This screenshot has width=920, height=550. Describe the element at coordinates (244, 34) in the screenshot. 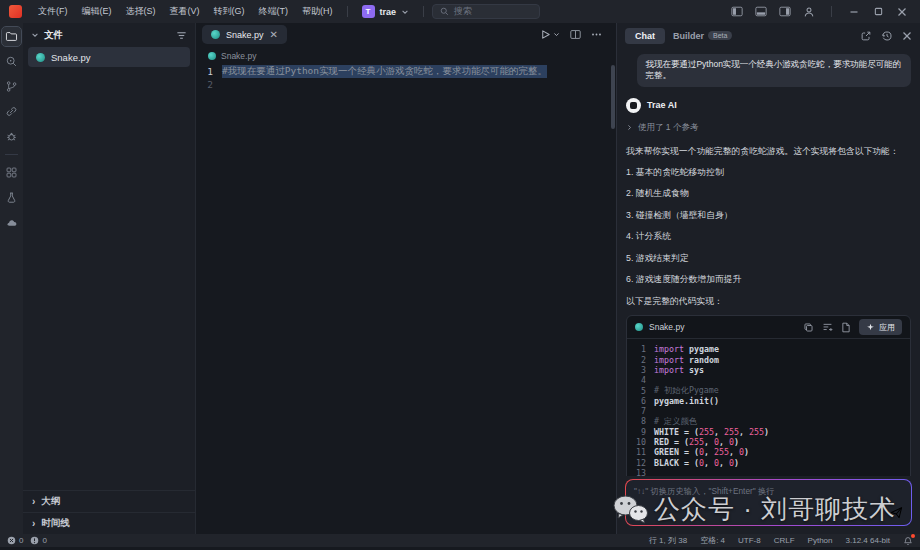

I see `tab-snake-py: Snake.py ✕` at that location.